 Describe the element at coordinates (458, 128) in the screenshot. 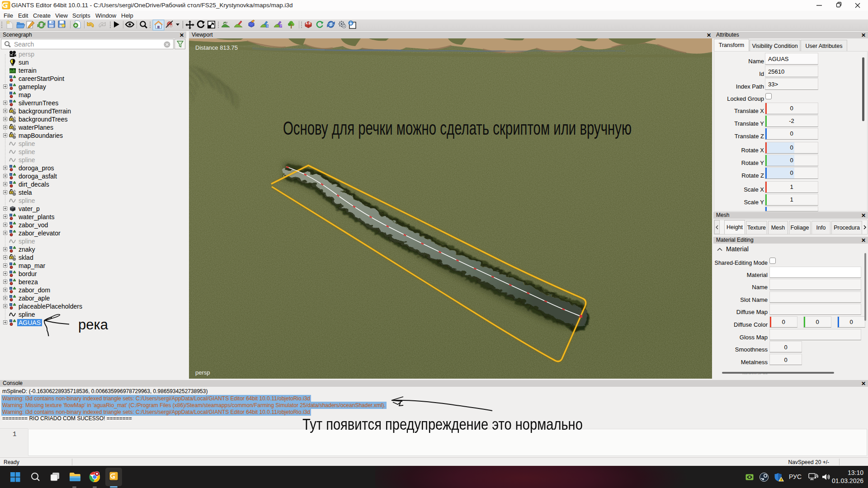

I see `svg-text:Основу для речки можно сделать: Основу для речки можно сделать скриптом …` at that location.